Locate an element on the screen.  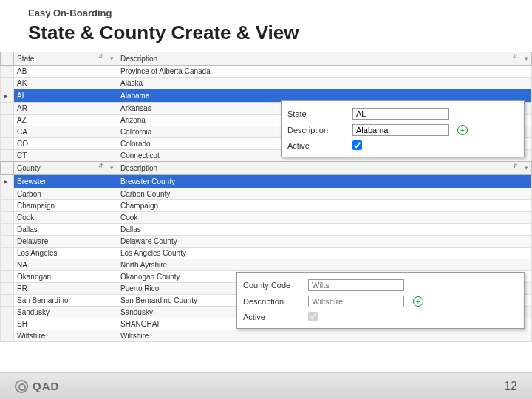
table-row: CarbonCarbon County is located at coordinates (266, 194).